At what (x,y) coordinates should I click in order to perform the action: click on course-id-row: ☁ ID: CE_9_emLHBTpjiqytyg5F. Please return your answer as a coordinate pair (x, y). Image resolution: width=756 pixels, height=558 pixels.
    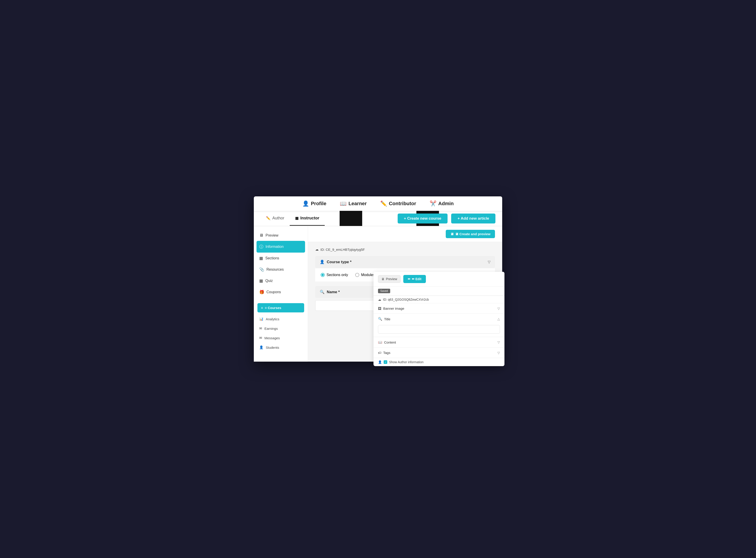
    Looking at the image, I should click on (405, 249).